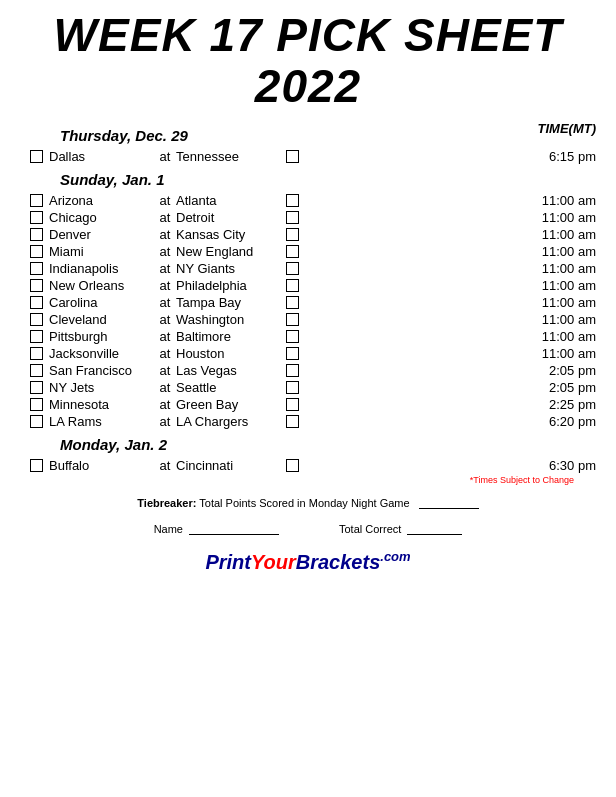  What do you see at coordinates (292, 156) in the screenshot?
I see `checkbox-home-tennessee` at bounding box center [292, 156].